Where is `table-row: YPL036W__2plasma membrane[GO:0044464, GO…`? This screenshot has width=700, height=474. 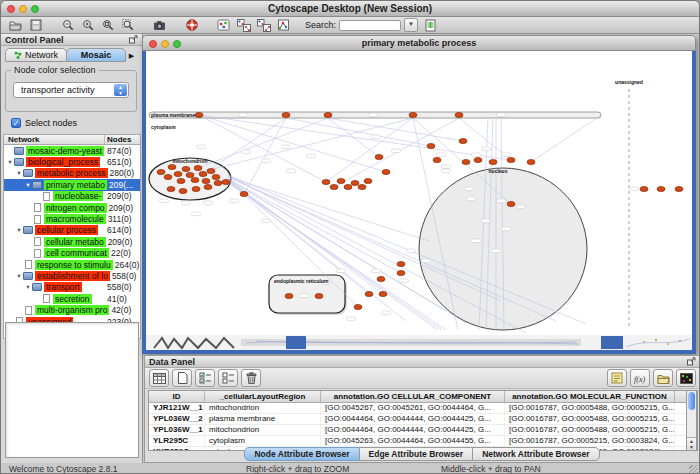 table-row: YPL036W__2plasma membrane[GO:0044464, GO… is located at coordinates (423, 420).